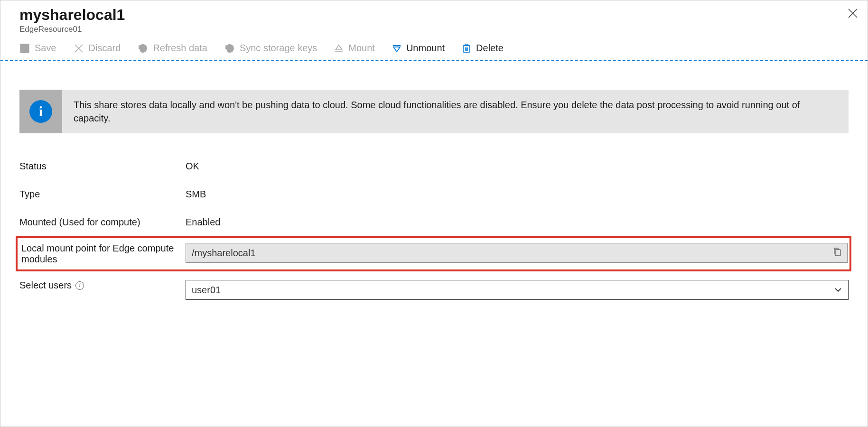 Image resolution: width=868 pixels, height=427 pixels. Describe the element at coordinates (103, 195) in the screenshot. I see `type-label: Type` at that location.